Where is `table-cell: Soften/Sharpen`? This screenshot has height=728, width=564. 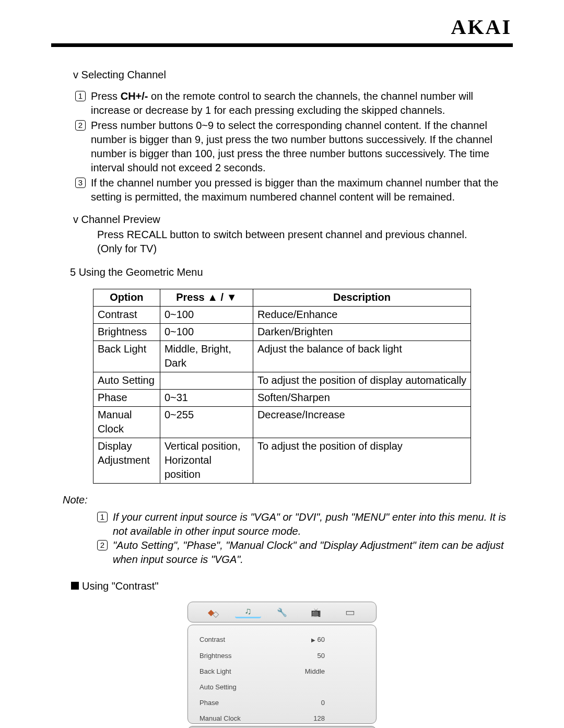 table-cell: Soften/Sharpen is located at coordinates (361, 398).